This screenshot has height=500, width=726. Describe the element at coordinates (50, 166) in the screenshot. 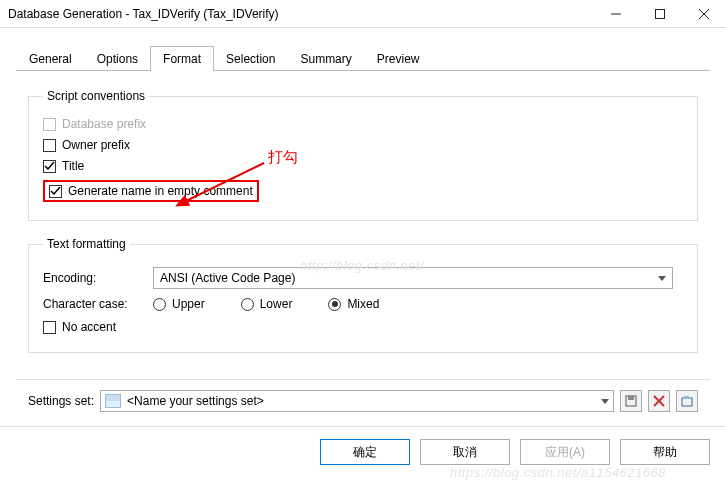

I see `title-checkbox` at that location.